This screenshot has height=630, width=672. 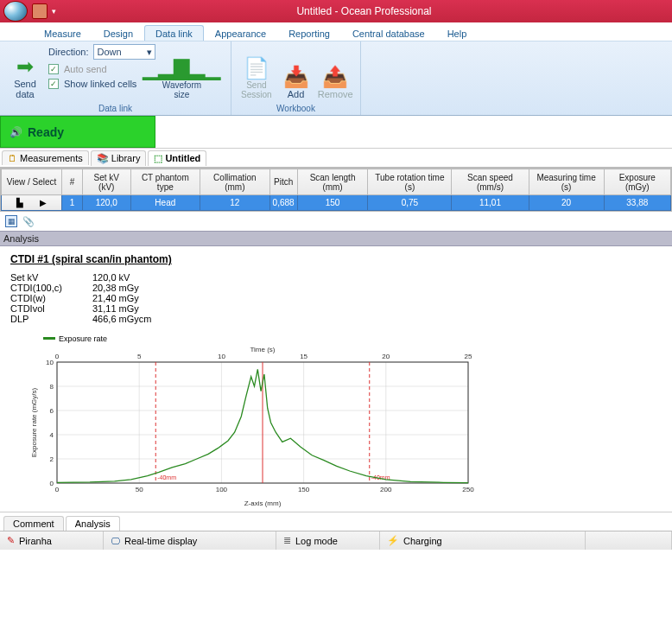 What do you see at coordinates (29, 221) in the screenshot?
I see `attachment-icon: 📎` at bounding box center [29, 221].